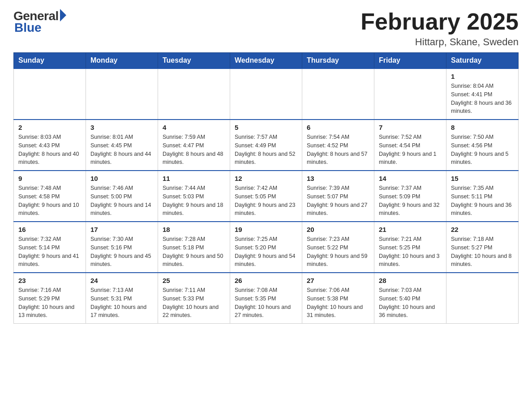  What do you see at coordinates (122, 150) in the screenshot?
I see `day-sun-info: Sunrise: 8:01 AMSunset: 4:45 PMDaylight:…` at bounding box center [122, 150].